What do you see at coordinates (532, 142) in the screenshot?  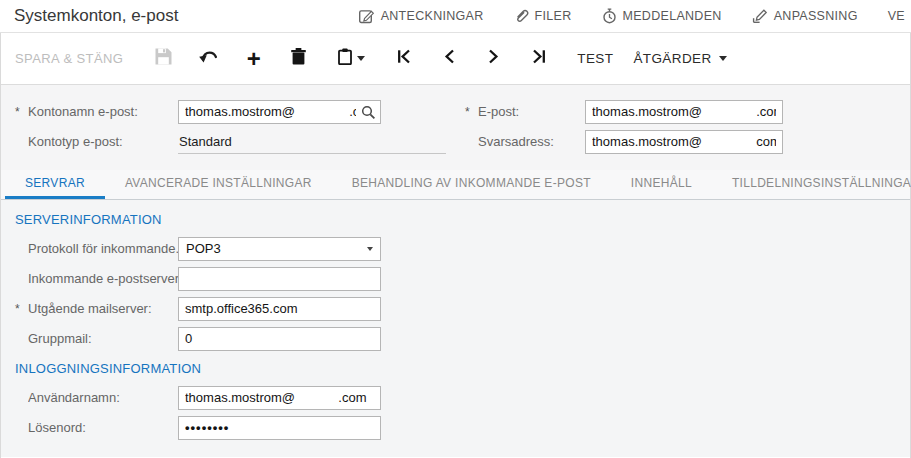 I see `svarsadress-label: Svarsadress:` at bounding box center [532, 142].